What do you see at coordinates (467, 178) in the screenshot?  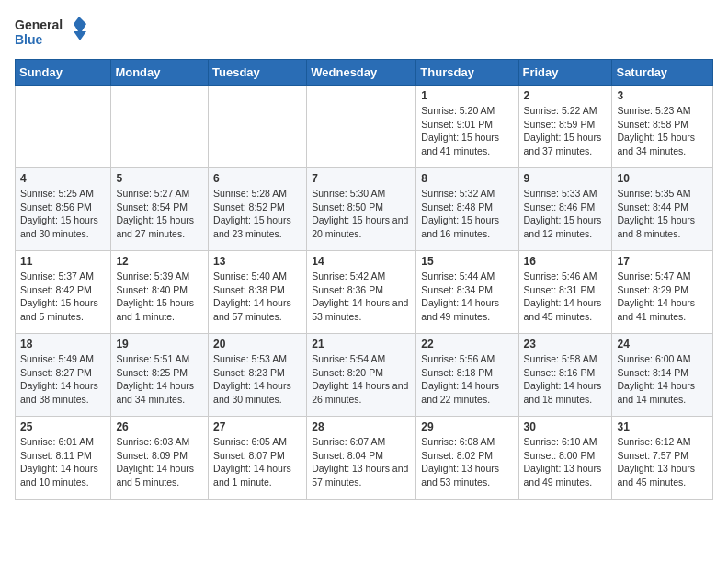 I see `day-number: 8` at bounding box center [467, 178].